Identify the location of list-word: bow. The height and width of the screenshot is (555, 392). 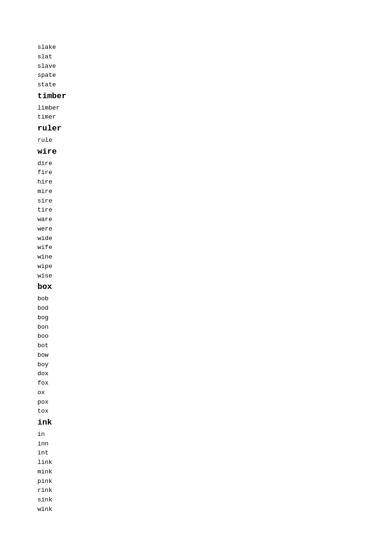
(215, 355).